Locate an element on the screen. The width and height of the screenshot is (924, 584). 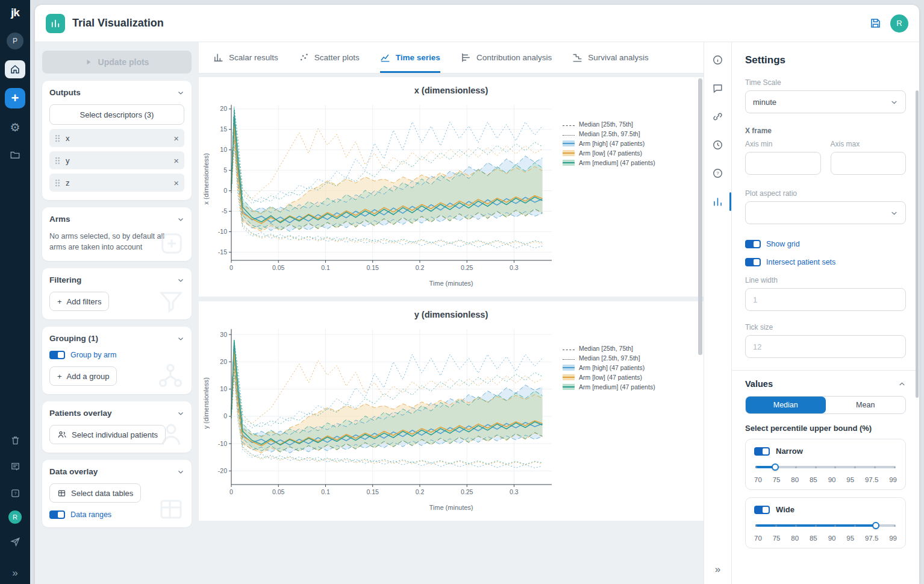
grouping-watermark-icon is located at coordinates (170, 375).